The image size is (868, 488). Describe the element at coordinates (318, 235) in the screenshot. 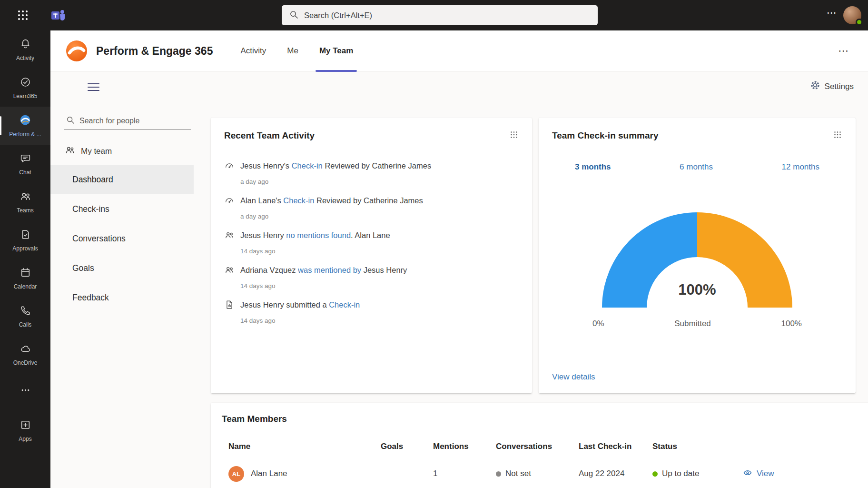

I see `mentions-link: no mentions found` at that location.